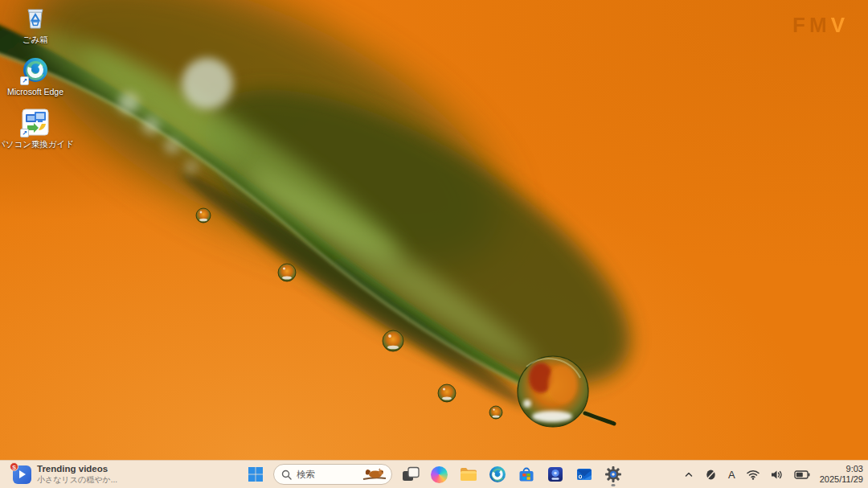 Image resolution: width=868 pixels, height=488 pixels. Describe the element at coordinates (375, 474) in the screenshot. I see `squirrel-image-icon` at that location.